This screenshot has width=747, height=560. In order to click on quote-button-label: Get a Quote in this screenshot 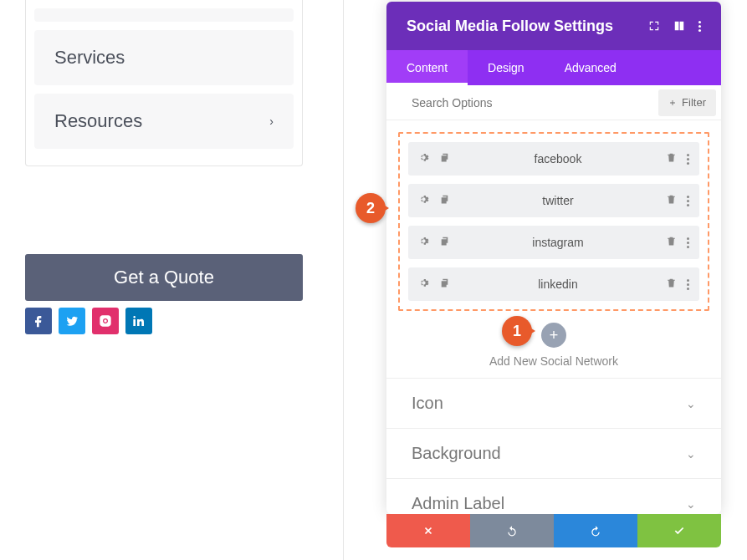, I will do `click(164, 277)`.